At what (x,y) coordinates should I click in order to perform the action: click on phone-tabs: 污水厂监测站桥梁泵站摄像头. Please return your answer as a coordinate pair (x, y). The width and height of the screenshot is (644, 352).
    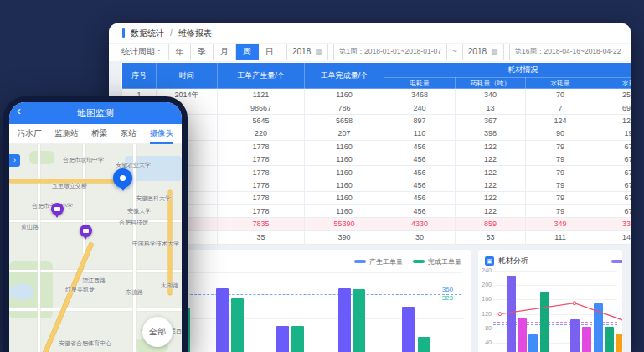
    Looking at the image, I should click on (95, 134).